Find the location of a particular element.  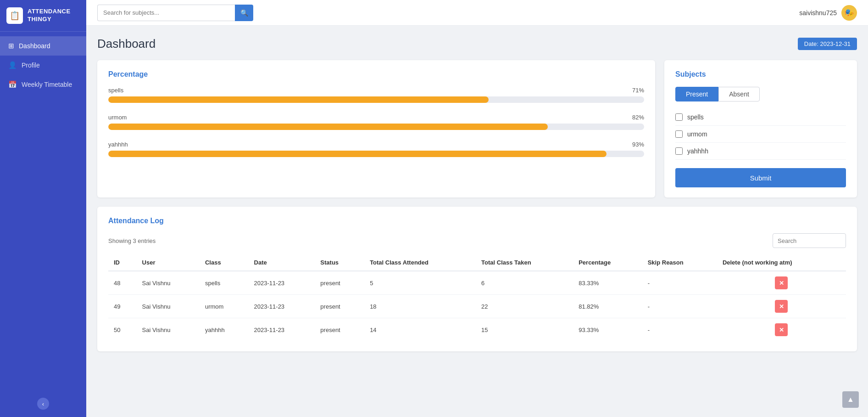

sidebar-item-label: Weekly Timetable is located at coordinates (47, 85).